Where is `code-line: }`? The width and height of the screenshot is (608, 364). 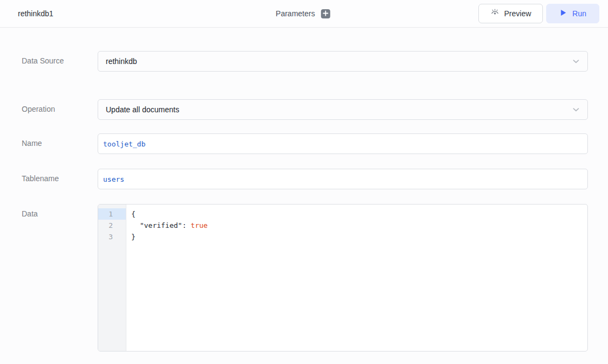 code-line: } is located at coordinates (359, 237).